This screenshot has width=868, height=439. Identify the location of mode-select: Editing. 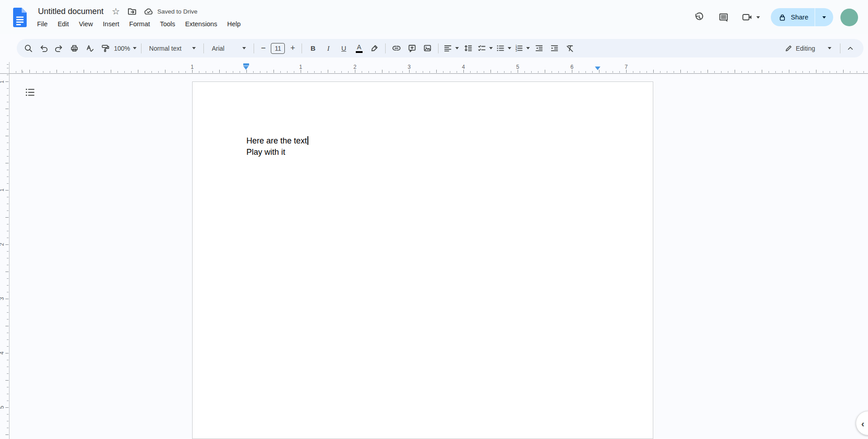
(808, 48).